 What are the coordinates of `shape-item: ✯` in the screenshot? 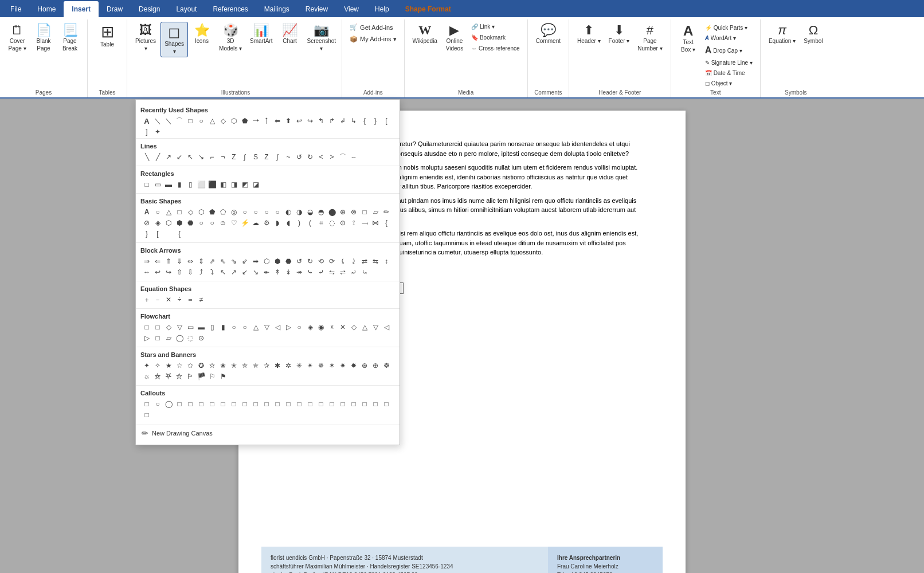 It's located at (256, 366).